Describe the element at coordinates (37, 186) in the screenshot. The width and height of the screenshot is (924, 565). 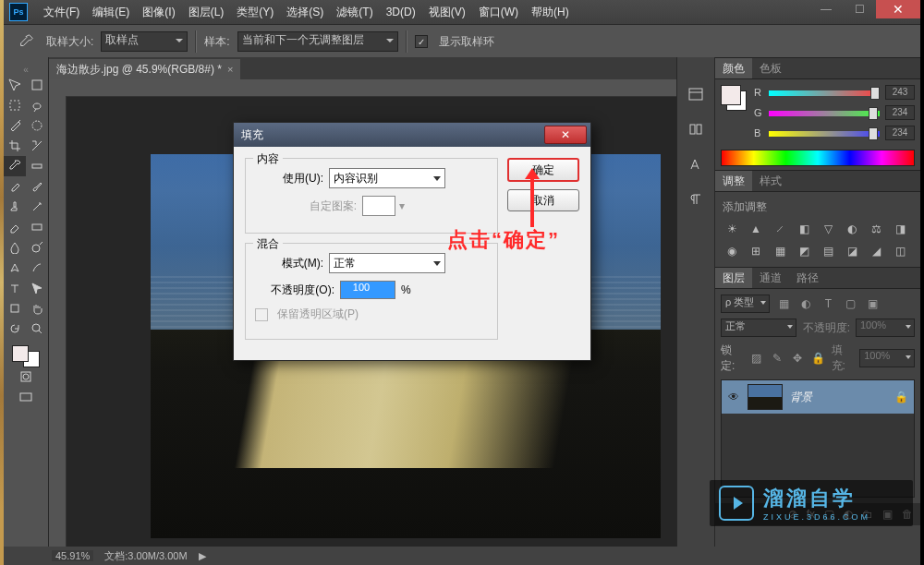
I see `brush-tool-icon` at that location.